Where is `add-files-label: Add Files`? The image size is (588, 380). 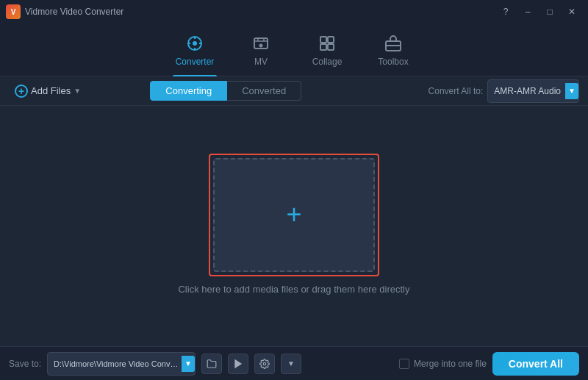
add-files-label: Add Files is located at coordinates (51, 91).